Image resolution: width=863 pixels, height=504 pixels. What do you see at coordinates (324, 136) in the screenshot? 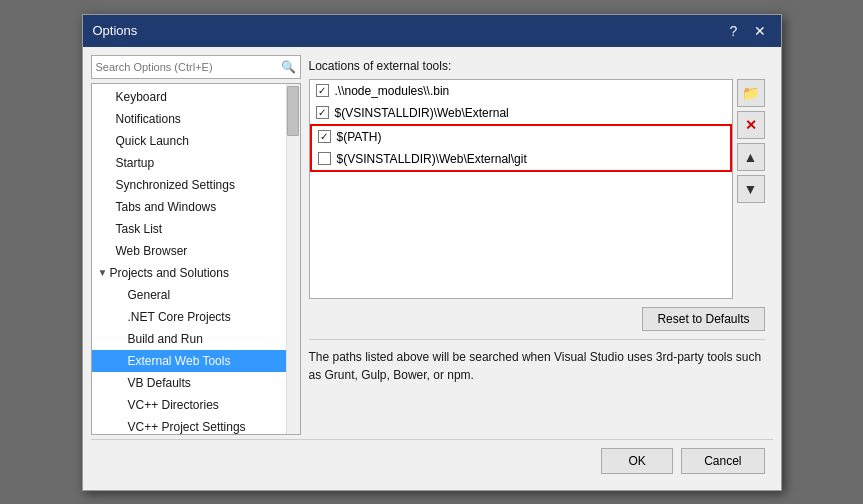
I see `checkbox-path` at bounding box center [324, 136].